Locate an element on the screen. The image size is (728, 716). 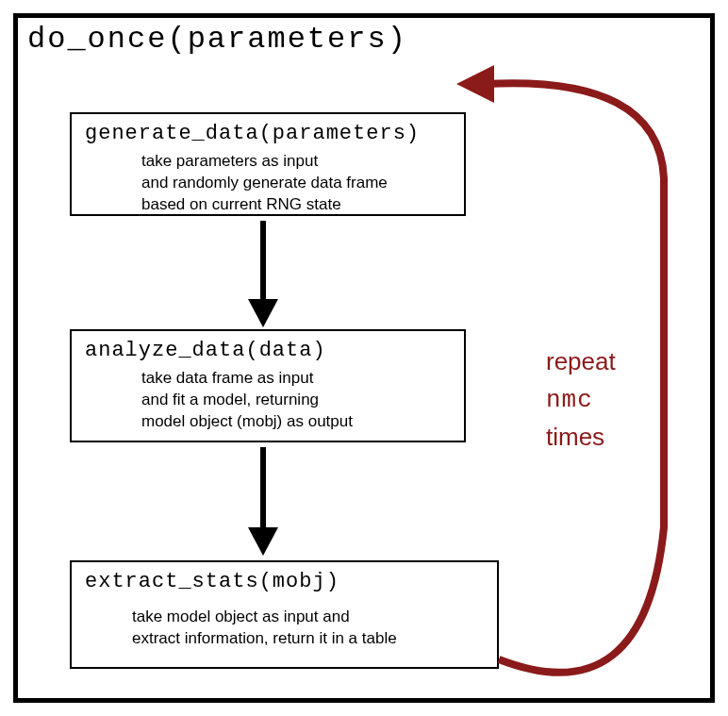
step-analyze-data: analyze_data(data) take data frame as in… is located at coordinates (268, 386).